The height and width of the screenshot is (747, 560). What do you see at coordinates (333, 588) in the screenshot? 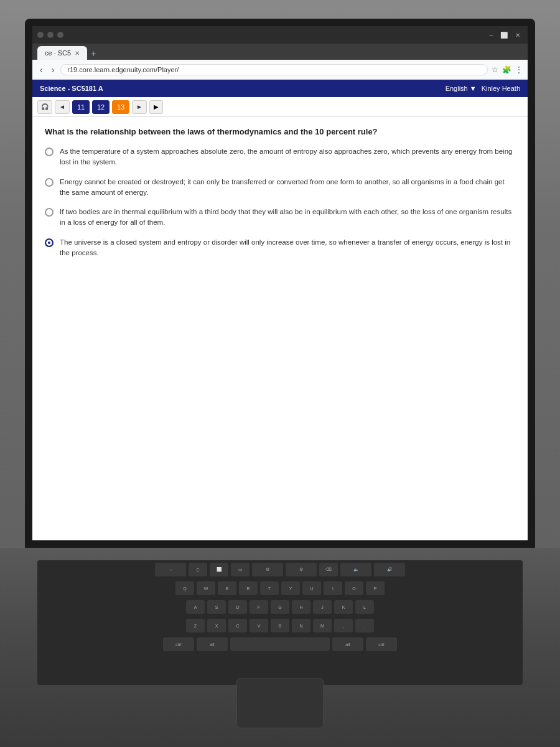
I see `key-i: I` at bounding box center [333, 588].